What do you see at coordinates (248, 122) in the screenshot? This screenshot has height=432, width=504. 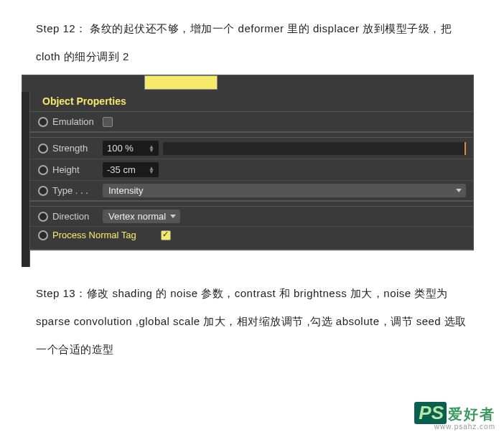 I see `emulation-row: Emulation` at bounding box center [248, 122].